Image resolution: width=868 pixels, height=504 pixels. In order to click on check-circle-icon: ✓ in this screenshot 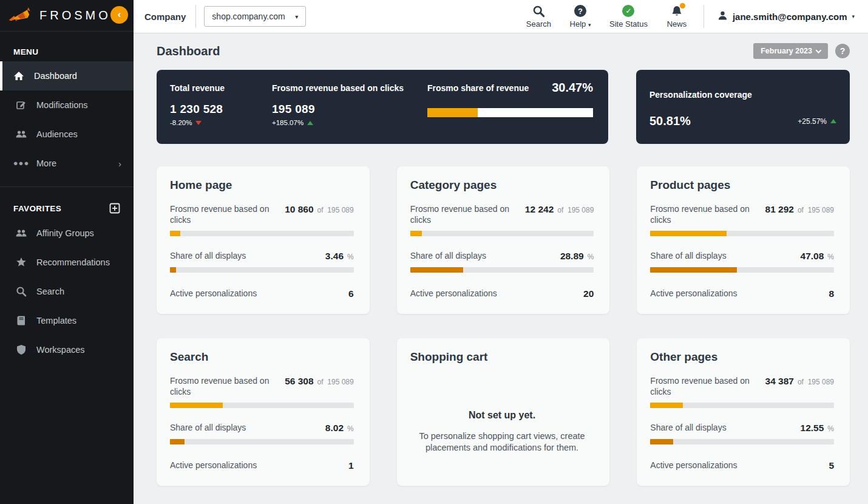, I will do `click(628, 11)`.